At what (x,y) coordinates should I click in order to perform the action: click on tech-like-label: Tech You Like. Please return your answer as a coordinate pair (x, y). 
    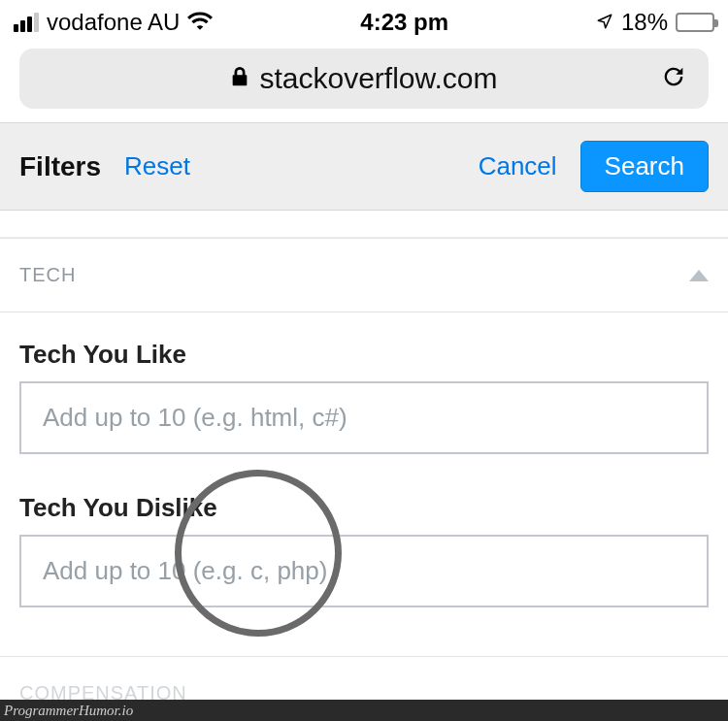
    Looking at the image, I should click on (364, 355).